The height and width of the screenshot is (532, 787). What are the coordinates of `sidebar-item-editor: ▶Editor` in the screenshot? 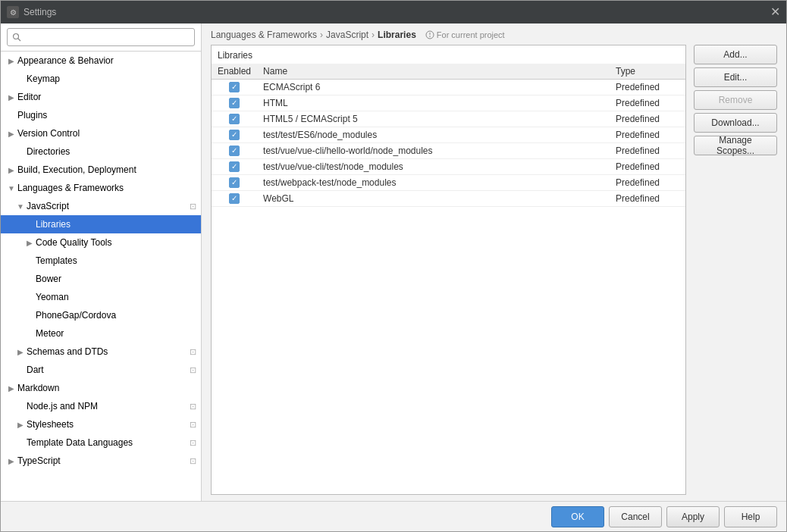 It's located at (101, 97).